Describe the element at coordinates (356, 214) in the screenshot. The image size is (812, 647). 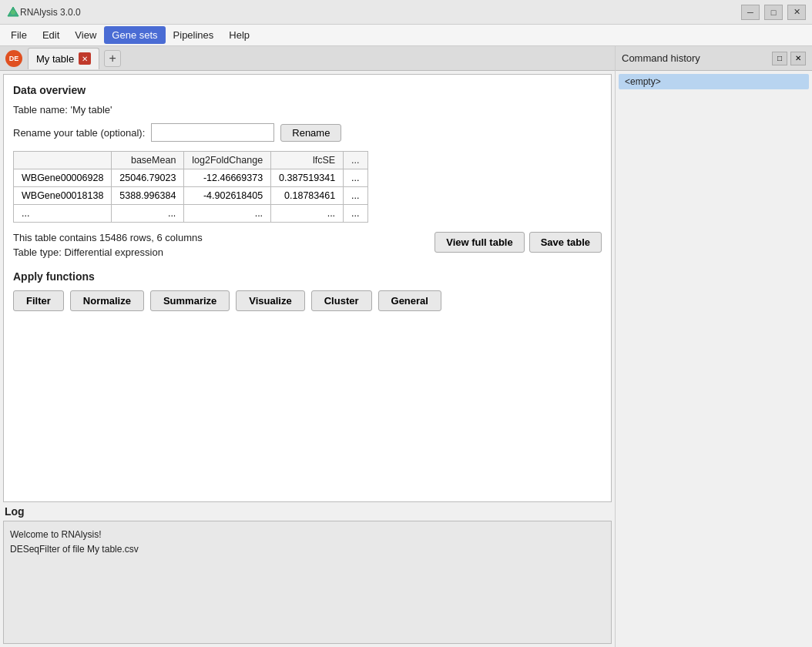
I see `more-more: ...` at that location.